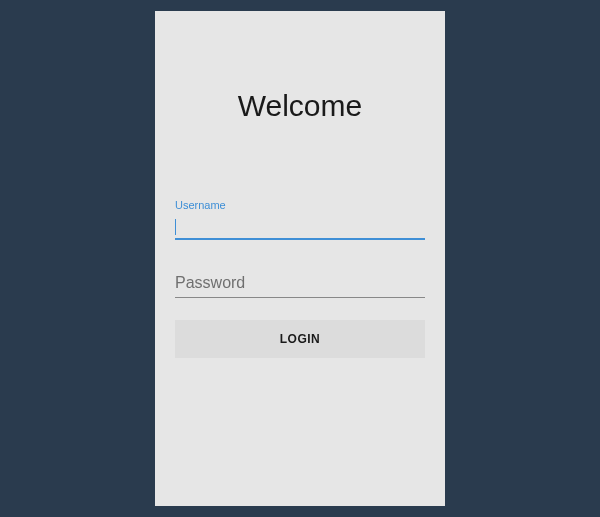  Describe the element at coordinates (300, 228) in the screenshot. I see `username-input` at that location.